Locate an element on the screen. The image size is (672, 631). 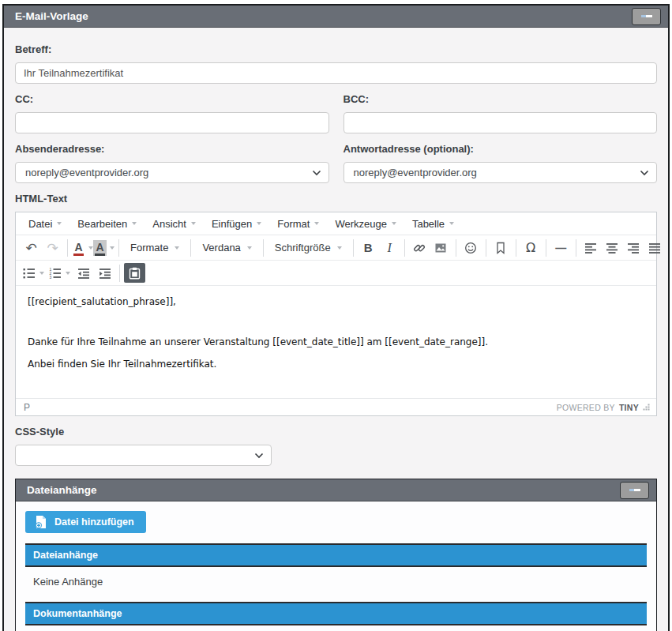
attachments-minimize-button is located at coordinates (635, 490).